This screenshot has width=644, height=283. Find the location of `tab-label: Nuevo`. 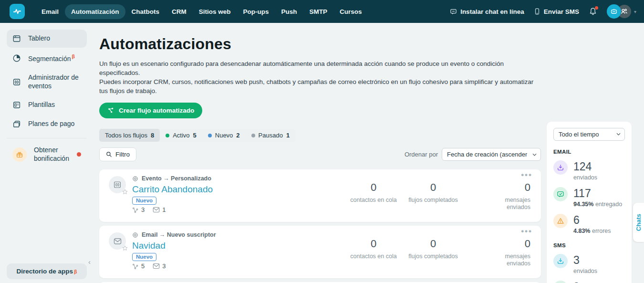

tab-label: Nuevo is located at coordinates (224, 136).